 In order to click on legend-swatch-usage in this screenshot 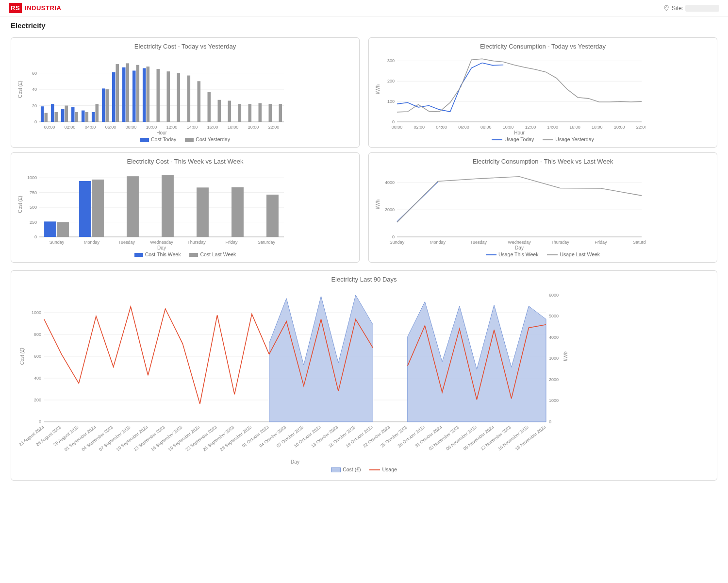, I will do `click(375, 470)`.